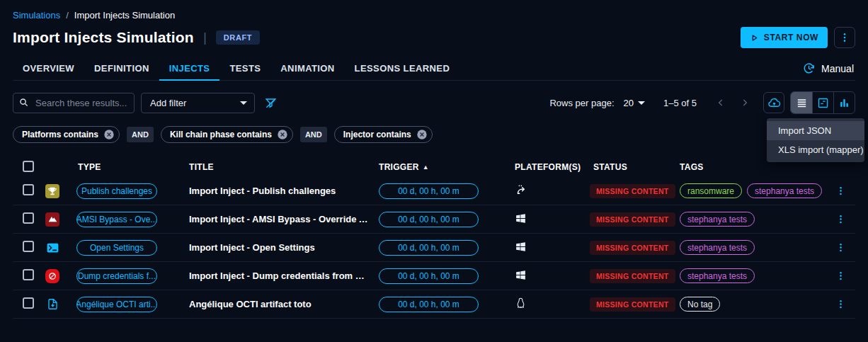  Describe the element at coordinates (828, 68) in the screenshot. I see `update-mode-toggle: Manual` at that location.